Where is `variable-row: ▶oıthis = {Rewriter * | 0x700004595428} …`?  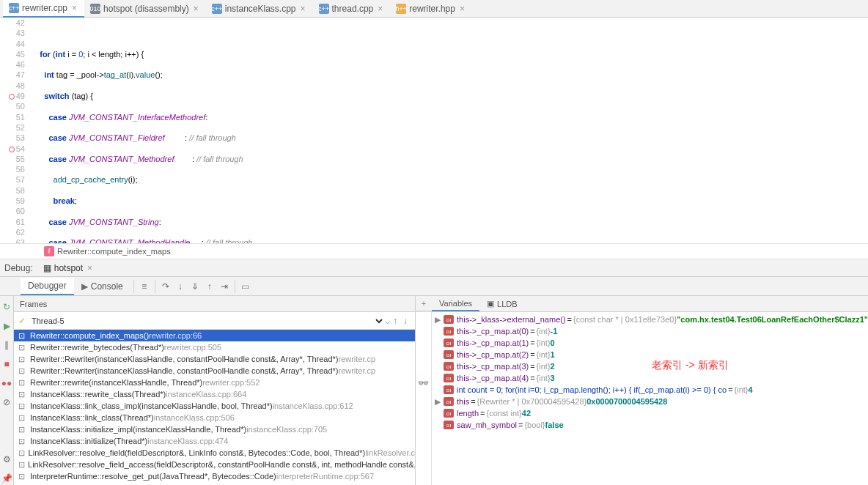 variable-row: ▶oıthis = {Rewriter * | 0x700004595428} … is located at coordinates (650, 401).